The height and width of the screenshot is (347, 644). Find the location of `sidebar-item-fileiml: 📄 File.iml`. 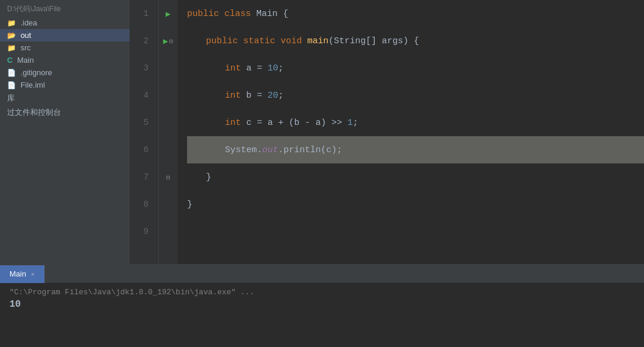

sidebar-item-fileiml: 📄 File.iml is located at coordinates (65, 85).